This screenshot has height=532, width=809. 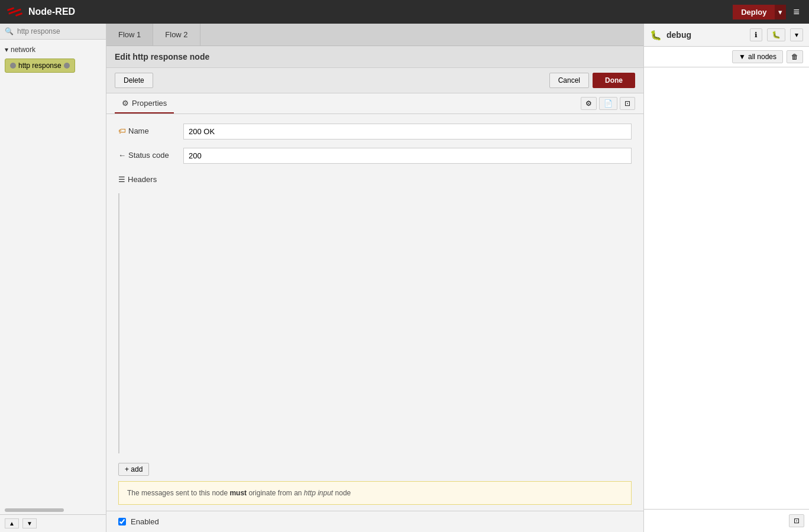 I want to click on debug-info-button: ℹ, so click(x=756, y=35).